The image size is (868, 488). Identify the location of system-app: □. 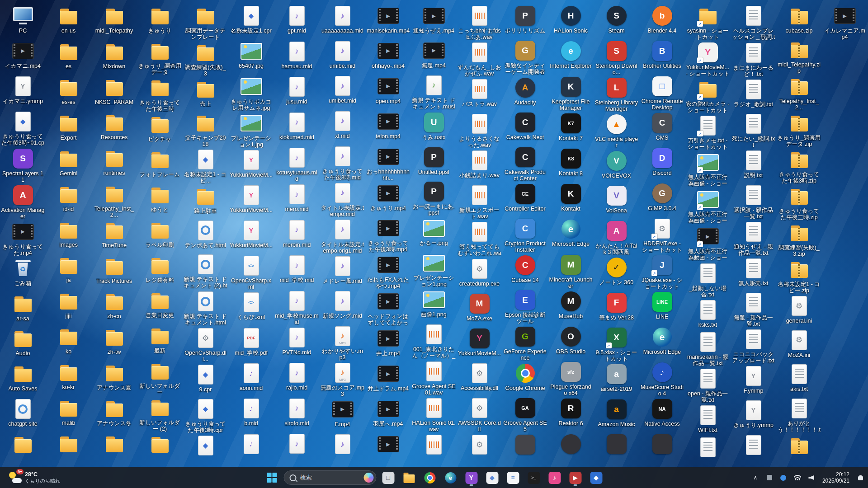
(388, 478).